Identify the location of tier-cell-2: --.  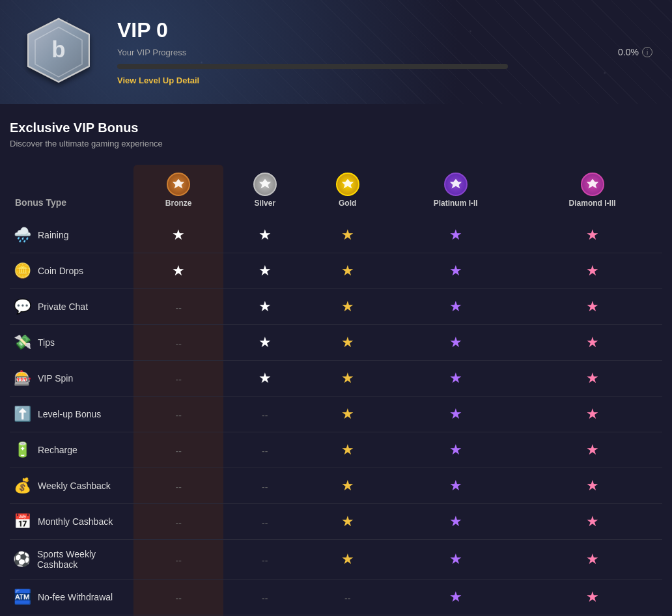
(348, 598).